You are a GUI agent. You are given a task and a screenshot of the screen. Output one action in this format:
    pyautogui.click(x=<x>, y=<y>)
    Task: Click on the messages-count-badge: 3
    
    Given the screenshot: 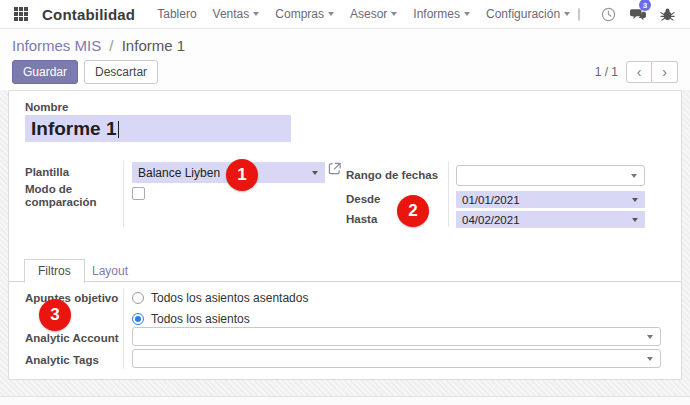 What is the action you would take?
    pyautogui.click(x=645, y=6)
    